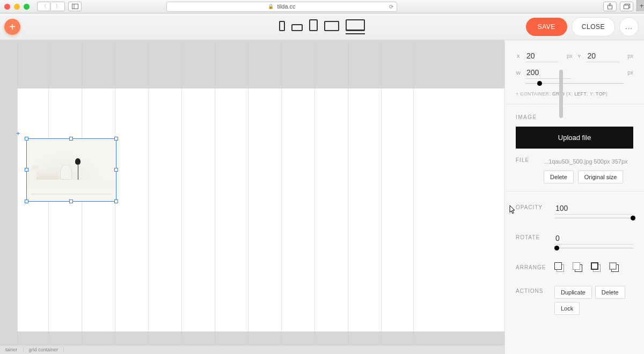 This screenshot has width=644, height=354. What do you see at coordinates (332, 26) in the screenshot?
I see `tablet-landscape-icon` at bounding box center [332, 26].